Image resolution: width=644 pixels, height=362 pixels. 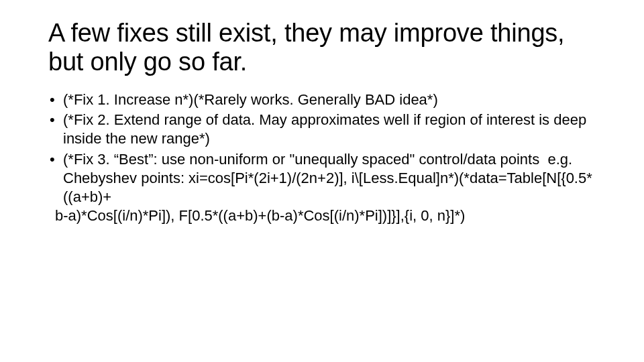 I want to click on list-item: (*Fix 2. Extend range of data. May appro…, so click(x=322, y=129).